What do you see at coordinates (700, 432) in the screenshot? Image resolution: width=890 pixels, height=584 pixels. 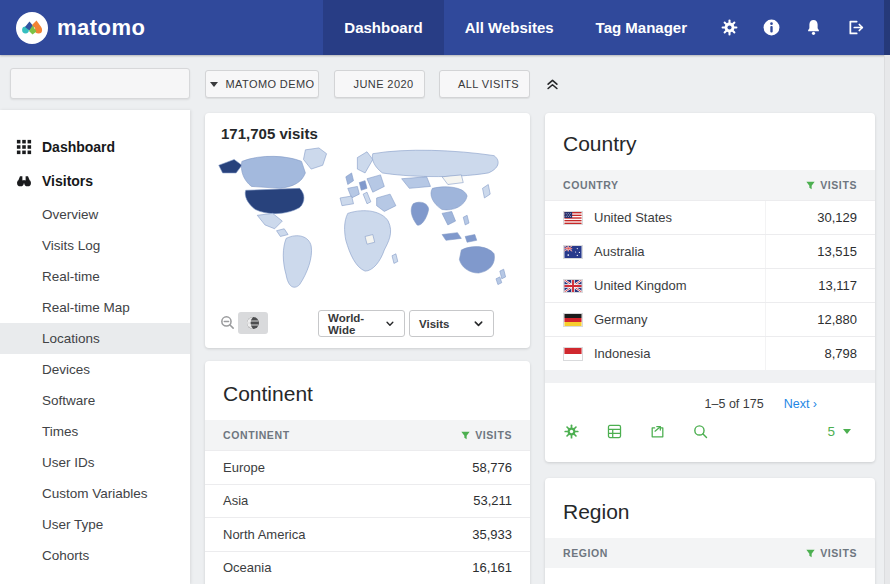 I see `search-report-icon` at bounding box center [700, 432].